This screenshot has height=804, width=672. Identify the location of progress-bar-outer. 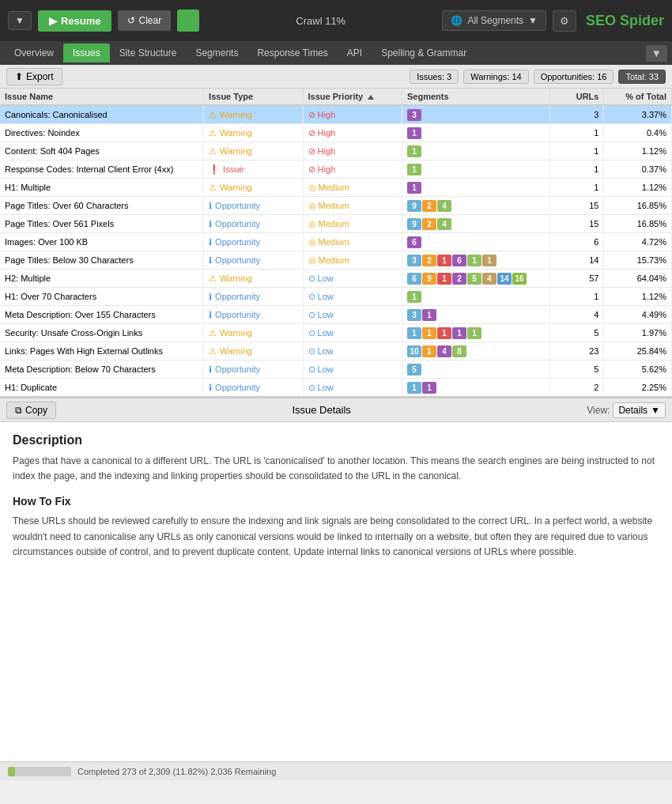
(40, 772).